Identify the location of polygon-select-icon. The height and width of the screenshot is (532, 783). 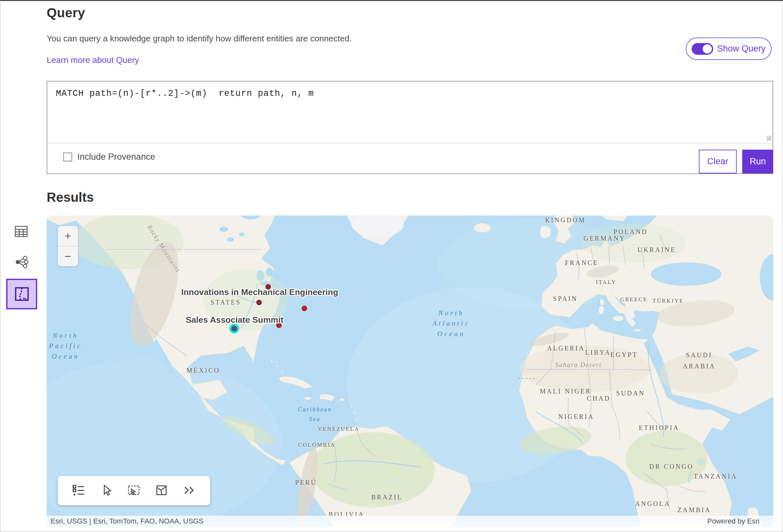
(162, 490).